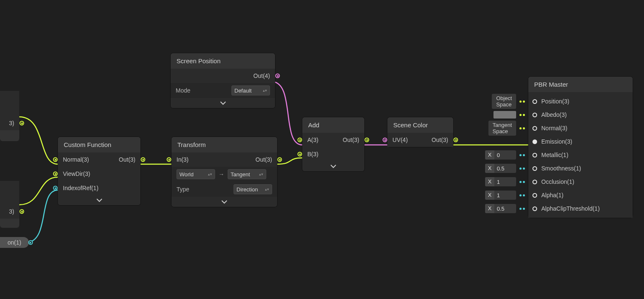  What do you see at coordinates (553, 195) in the screenshot?
I see `port-label: Alpha(1)` at bounding box center [553, 195].